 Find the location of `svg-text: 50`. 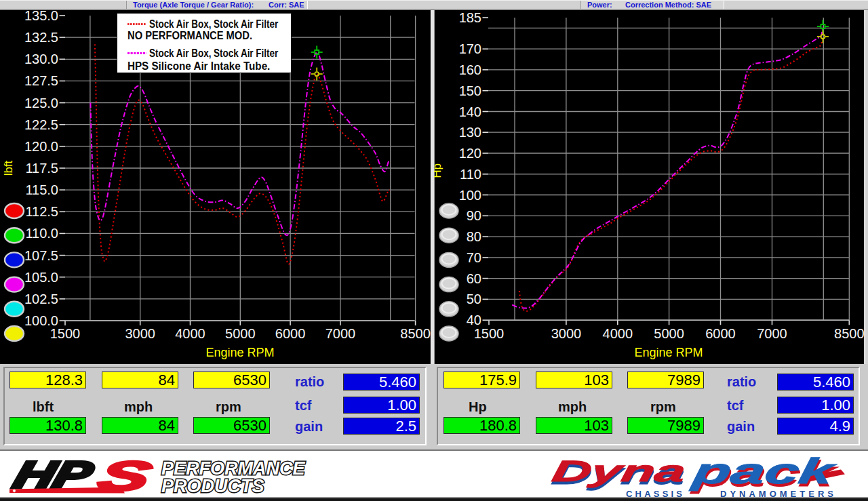

svg-text: 50 is located at coordinates (474, 299).